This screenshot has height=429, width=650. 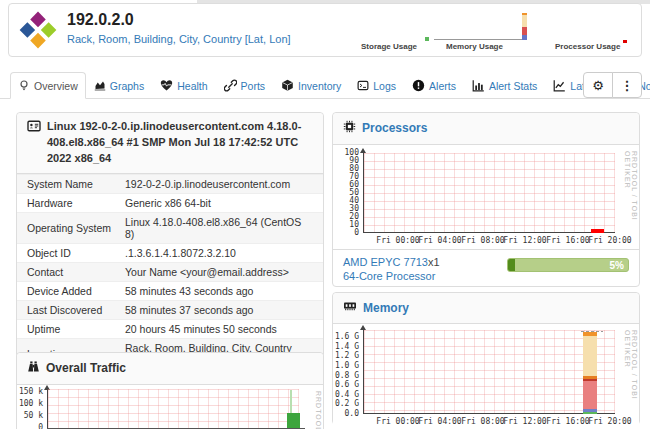 What do you see at coordinates (612, 85) in the screenshot?
I see `tab-action-buttons: ⚙ ⋮` at bounding box center [612, 85].